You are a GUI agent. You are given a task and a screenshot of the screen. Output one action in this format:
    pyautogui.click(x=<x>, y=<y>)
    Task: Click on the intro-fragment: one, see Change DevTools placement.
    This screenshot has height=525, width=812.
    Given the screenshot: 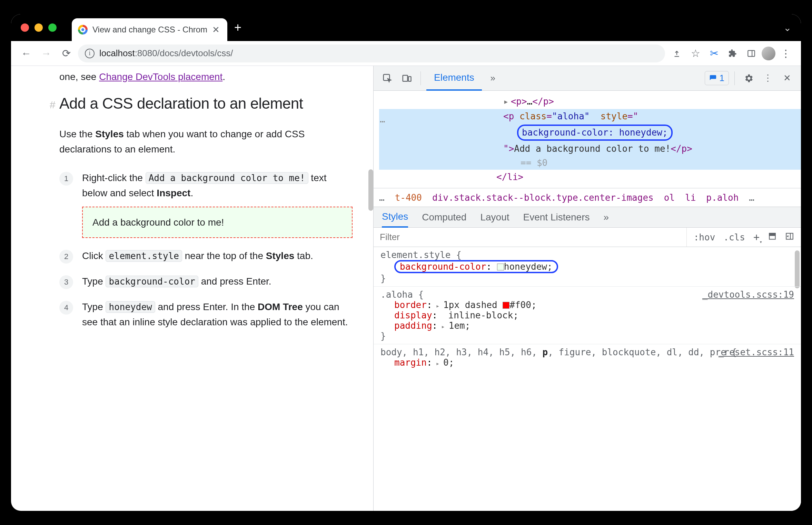 What is the action you would take?
    pyautogui.click(x=206, y=77)
    